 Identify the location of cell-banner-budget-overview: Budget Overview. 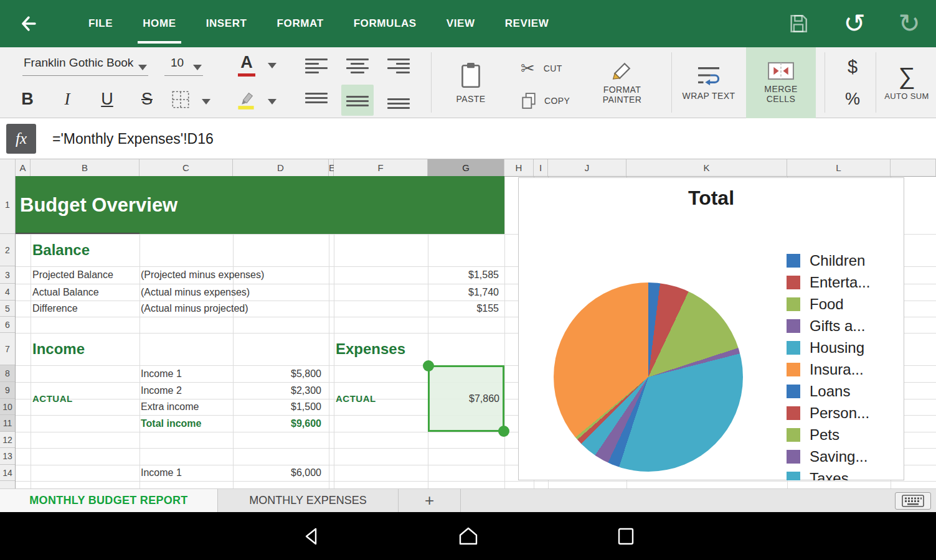
(260, 205).